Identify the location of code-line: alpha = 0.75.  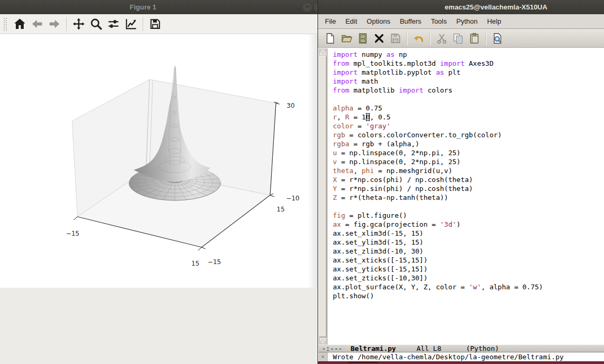
(438, 108).